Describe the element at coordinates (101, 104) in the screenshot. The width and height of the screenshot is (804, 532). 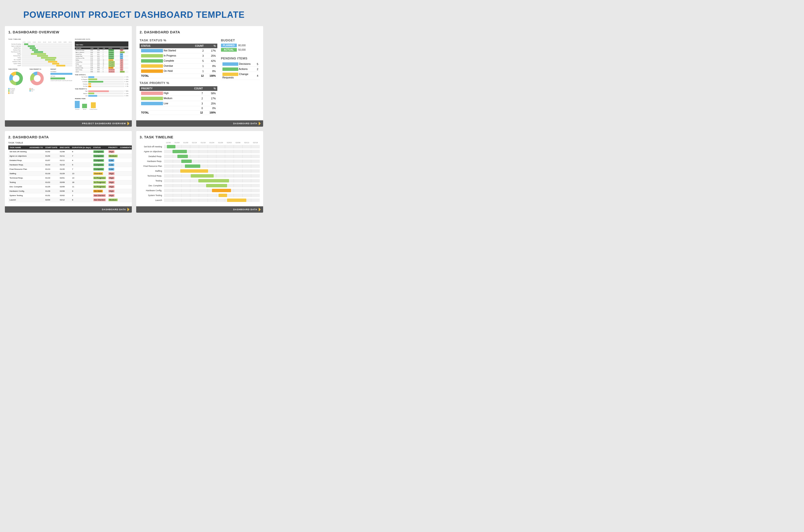
I see `mini-pending-items: PENDING ITEMS Decisions Actions` at that location.